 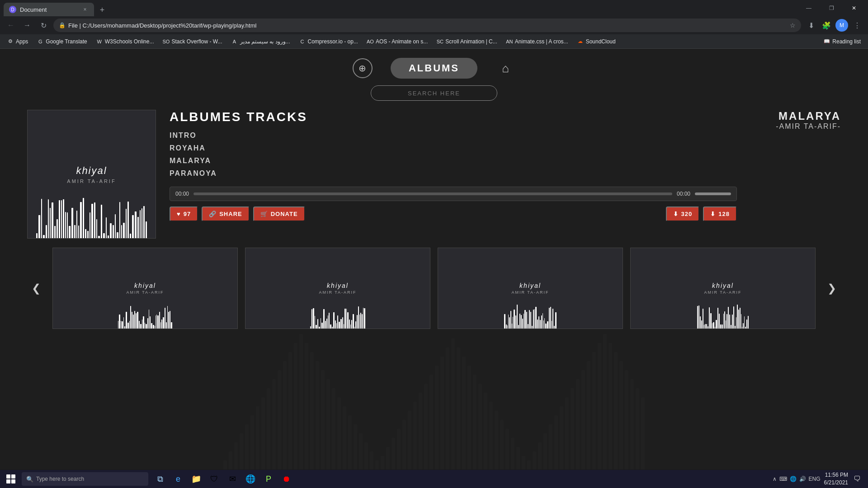 I want to click on bookmarks-bar: ⚙ Apps G Google Translate W W3Schools On…, so click(x=434, y=42).